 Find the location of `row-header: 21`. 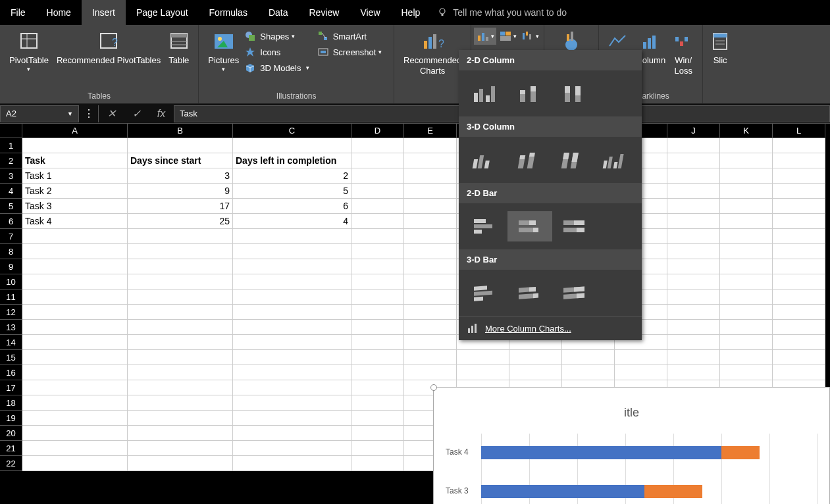

row-header: 21 is located at coordinates (11, 449).